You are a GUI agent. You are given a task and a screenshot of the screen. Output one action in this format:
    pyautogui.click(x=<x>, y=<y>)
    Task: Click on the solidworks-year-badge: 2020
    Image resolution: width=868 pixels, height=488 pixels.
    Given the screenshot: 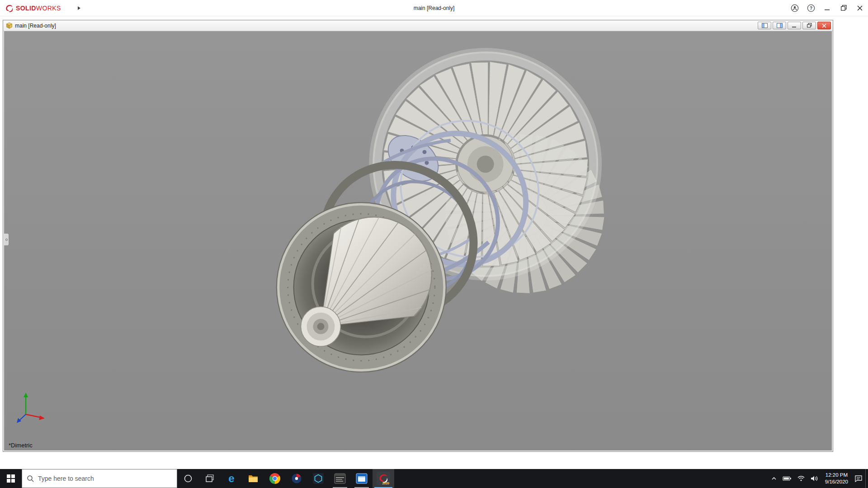 What is the action you would take?
    pyautogui.click(x=386, y=483)
    